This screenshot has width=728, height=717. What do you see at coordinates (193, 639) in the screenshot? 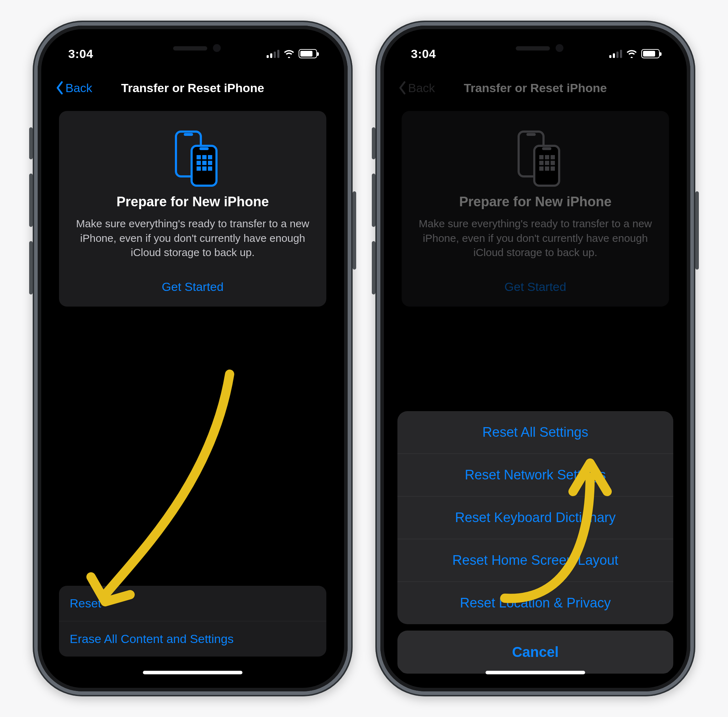
I see `erase-all-row: Erase All Content and Settings` at bounding box center [193, 639].